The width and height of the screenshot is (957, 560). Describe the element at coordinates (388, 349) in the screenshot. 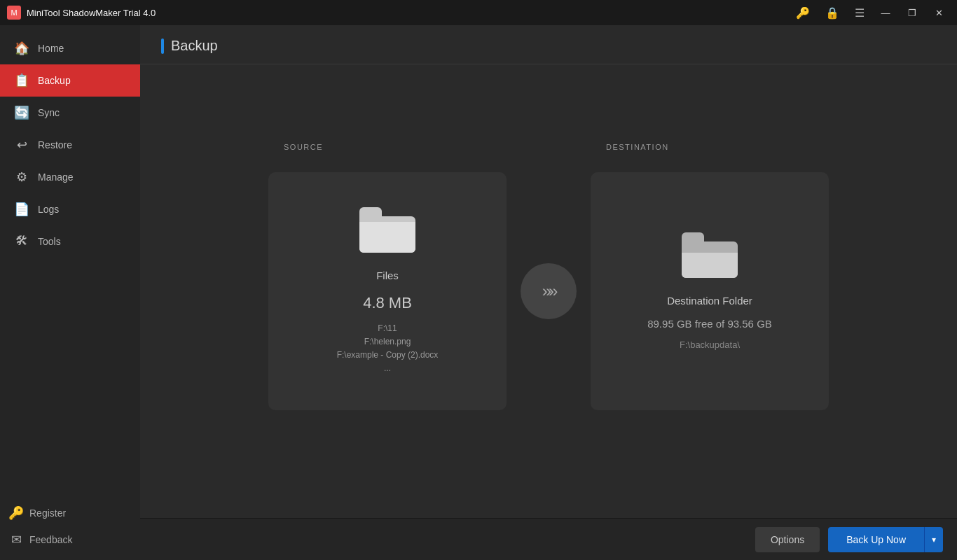

I see `source-files-list: F:\11 F:\helen.png F:\example - Copy (2)…` at that location.